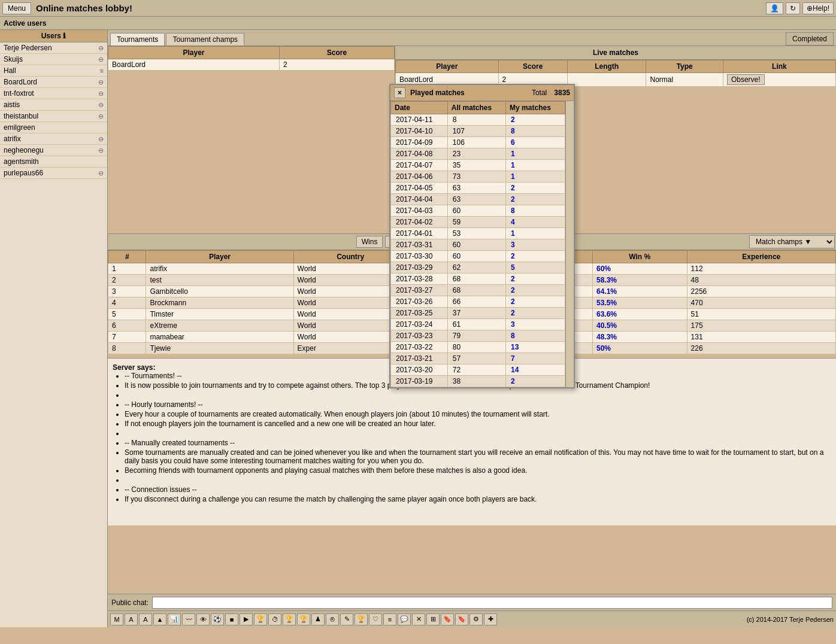 The width and height of the screenshot is (836, 644). Describe the element at coordinates (477, 314) in the screenshot. I see `popup-all-matches: 37` at that location.